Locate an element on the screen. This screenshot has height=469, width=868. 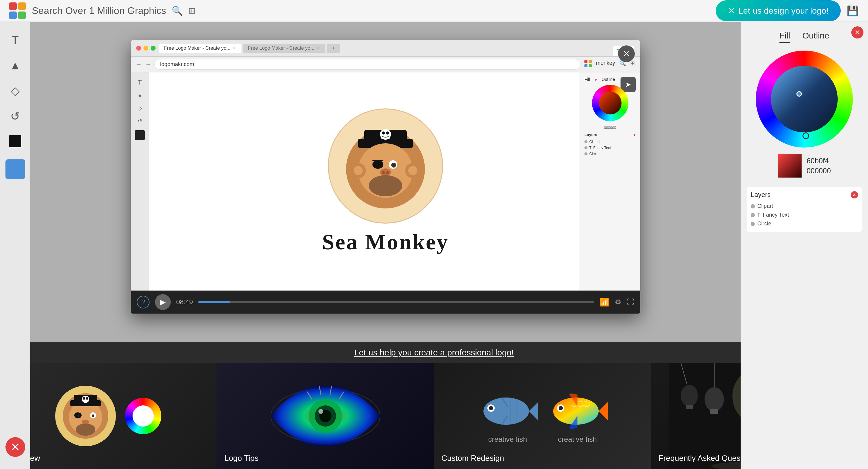
mini-diamond-tool: ◇ is located at coordinates (140, 108).